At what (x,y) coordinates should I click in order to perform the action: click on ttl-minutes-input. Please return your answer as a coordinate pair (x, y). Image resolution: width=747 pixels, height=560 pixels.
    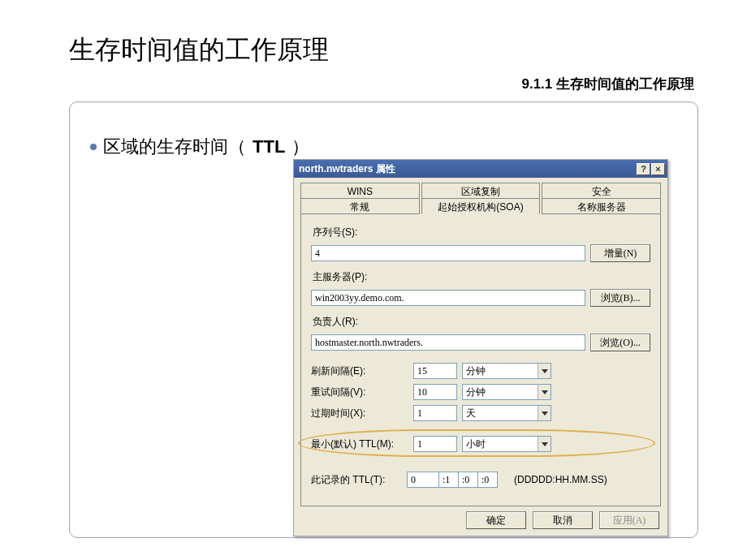
    Looking at the image, I should click on (468, 480).